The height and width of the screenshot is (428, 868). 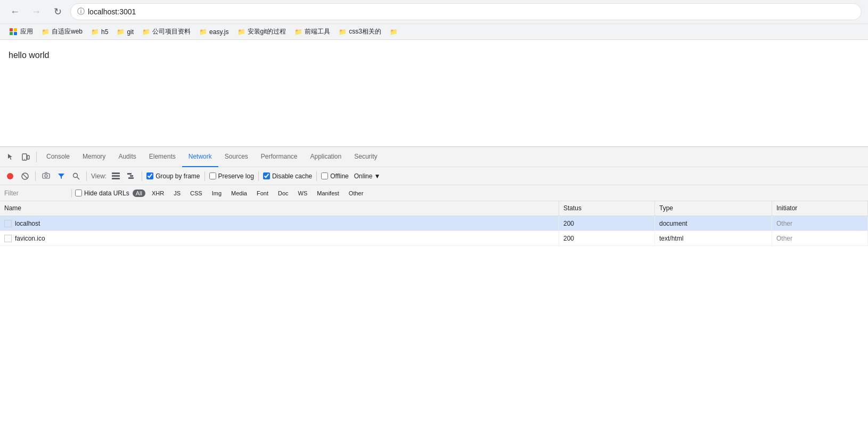 I want to click on filter-divider, so click(x=71, y=193).